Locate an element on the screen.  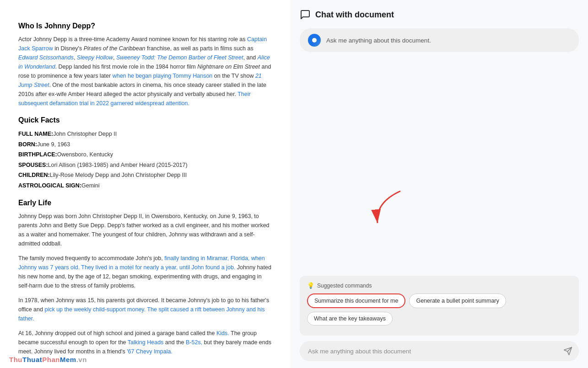
fact-value: Owensboro, Kentucky is located at coordinates (85, 155).